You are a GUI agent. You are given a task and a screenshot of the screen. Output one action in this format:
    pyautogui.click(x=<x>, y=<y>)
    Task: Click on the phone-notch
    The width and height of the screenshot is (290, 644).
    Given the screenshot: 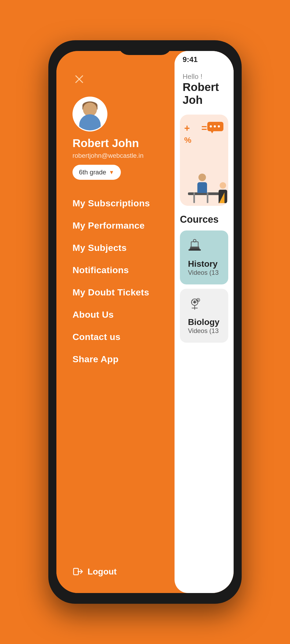 What is the action you would take?
    pyautogui.click(x=145, y=48)
    